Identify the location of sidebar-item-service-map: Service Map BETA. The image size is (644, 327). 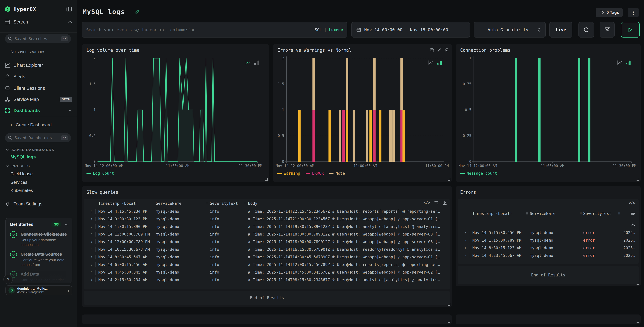
(38, 100).